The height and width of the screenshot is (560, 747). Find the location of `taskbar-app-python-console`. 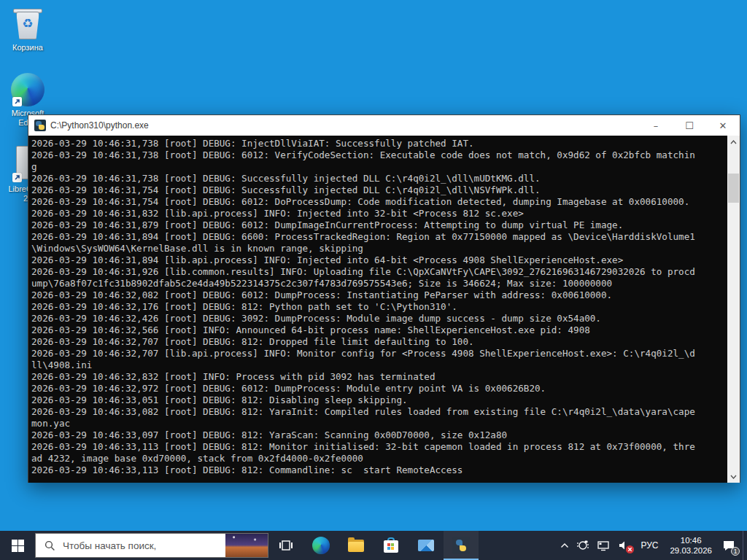

taskbar-app-python-console is located at coordinates (461, 545).